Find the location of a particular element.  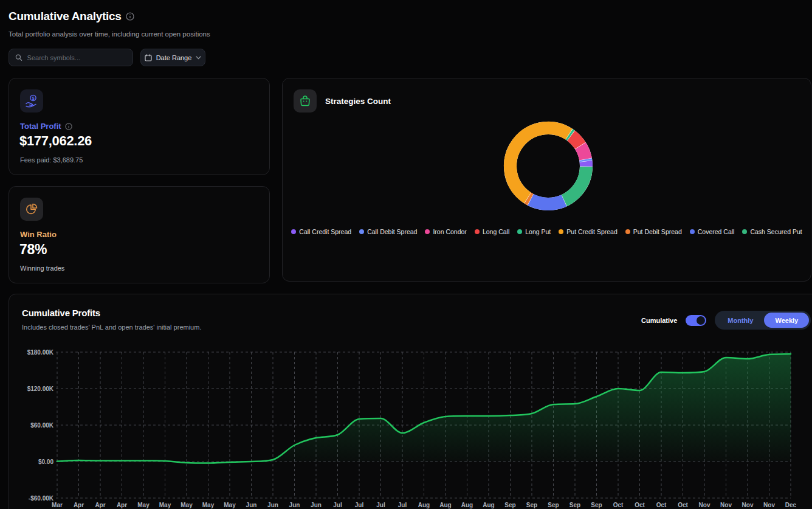

page-title-row: Cumulative Analytics is located at coordinates (72, 16).